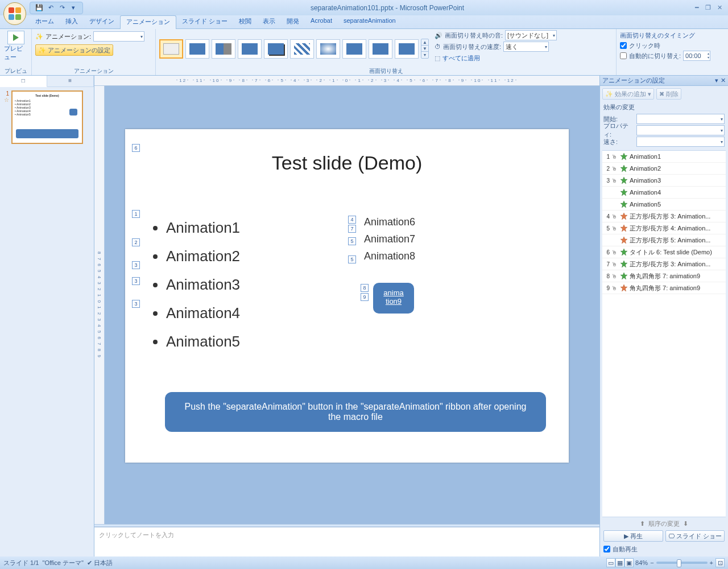  What do you see at coordinates (74, 50) in the screenshot?
I see `custom-animation-button: ✨ アニメーションの設定` at bounding box center [74, 50].